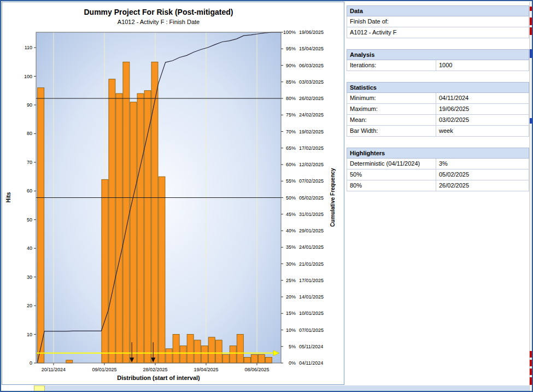 This screenshot has width=533, height=392. What do you see at coordinates (531, 197) in the screenshot?
I see `vertical-scrollbar` at bounding box center [531, 197].